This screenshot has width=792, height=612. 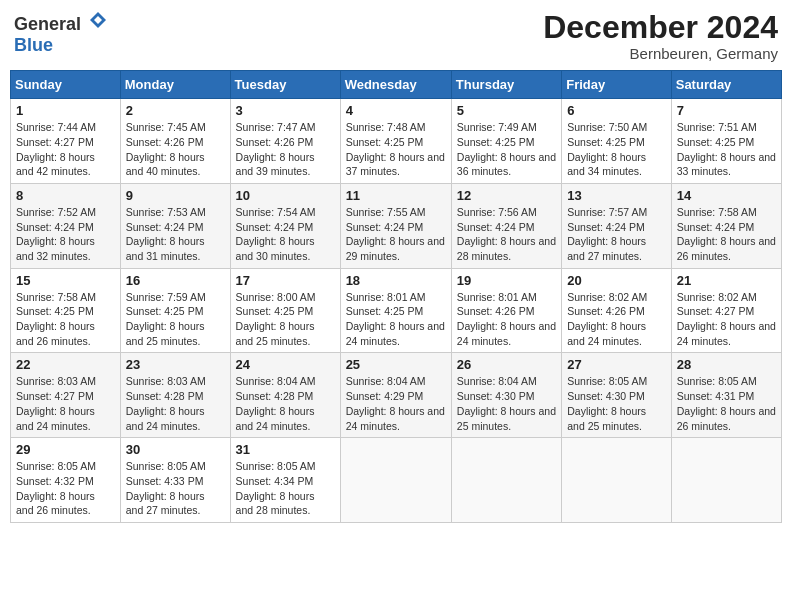 I want to click on calendar-day-cell: 16Sunrise: 7:59 AM Sunset: 4:25 PM Dayli…, so click(x=175, y=310).